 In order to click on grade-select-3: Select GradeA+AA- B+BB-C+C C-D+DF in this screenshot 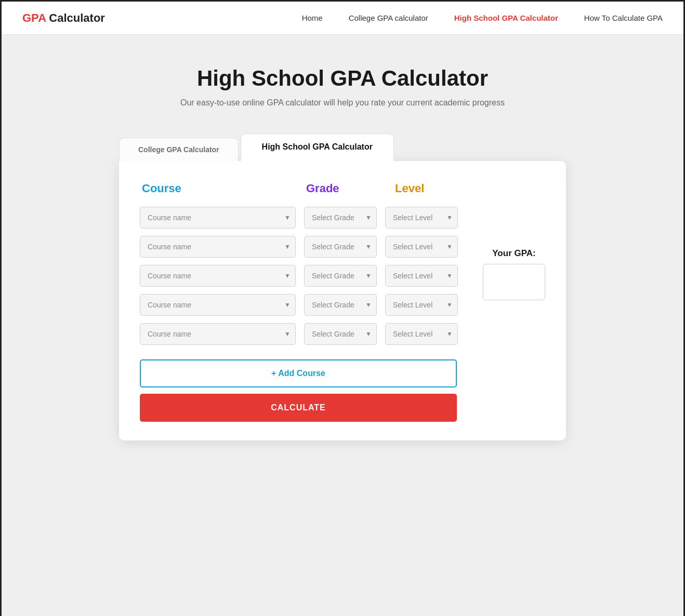, I will do `click(340, 276)`.